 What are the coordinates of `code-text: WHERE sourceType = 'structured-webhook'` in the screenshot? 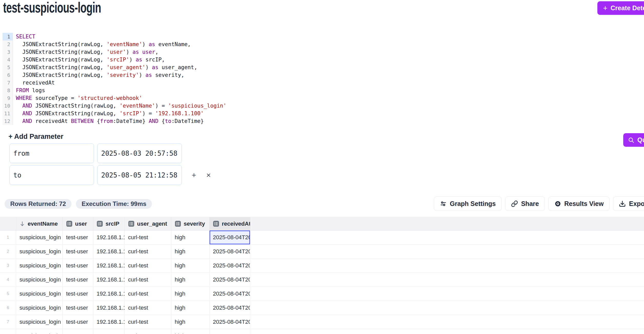 It's located at (77, 98).